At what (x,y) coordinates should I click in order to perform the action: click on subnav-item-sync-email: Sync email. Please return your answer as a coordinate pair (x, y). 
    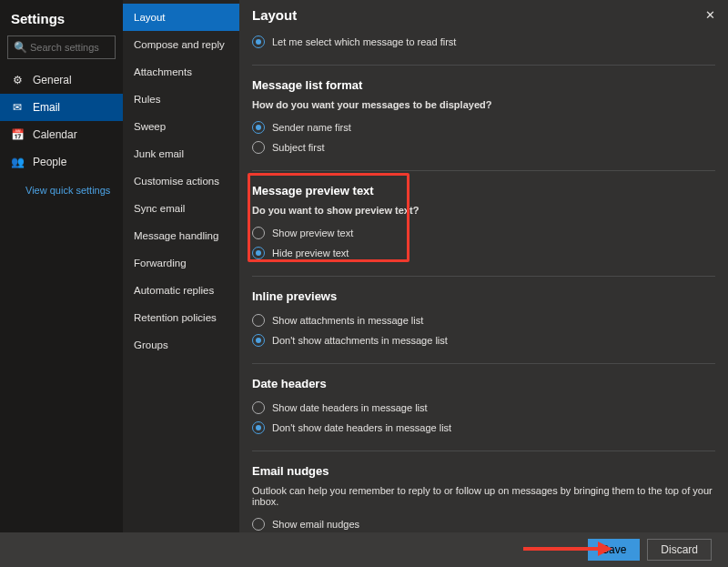
    Looking at the image, I should click on (181, 208).